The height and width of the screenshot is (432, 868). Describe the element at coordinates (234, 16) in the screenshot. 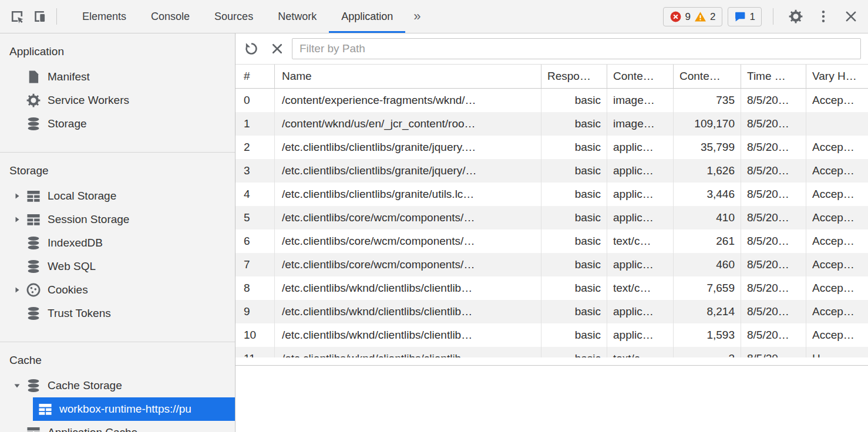

I see `tab-sources: Sources` at that location.